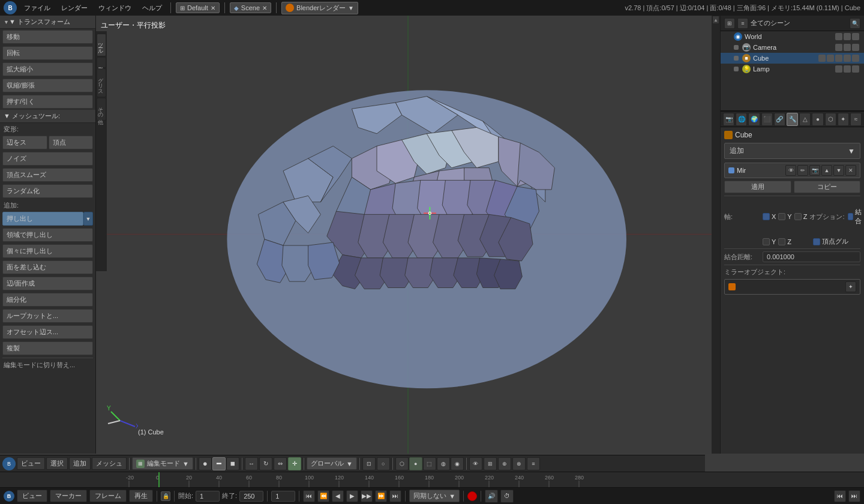  What do you see at coordinates (457, 464) in the screenshot?
I see `rendered-btn: ◉` at bounding box center [457, 464].